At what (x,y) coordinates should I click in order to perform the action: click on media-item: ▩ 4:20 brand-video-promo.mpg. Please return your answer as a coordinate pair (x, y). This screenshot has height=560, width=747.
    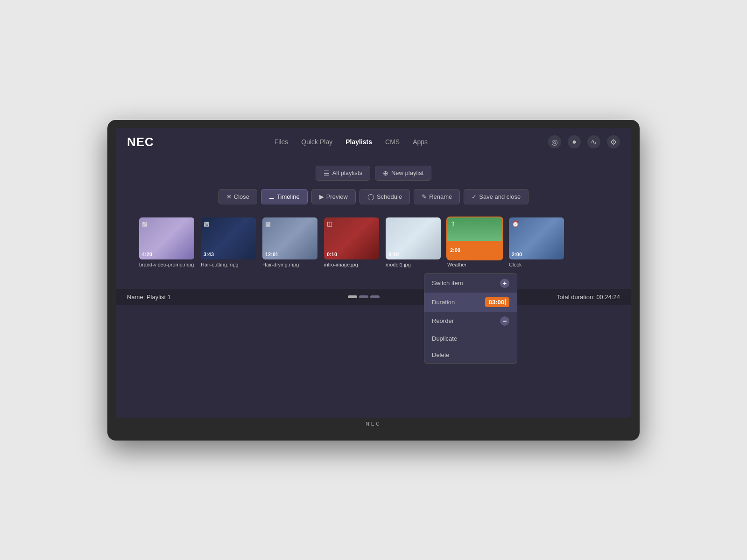
    Looking at the image, I should click on (167, 243).